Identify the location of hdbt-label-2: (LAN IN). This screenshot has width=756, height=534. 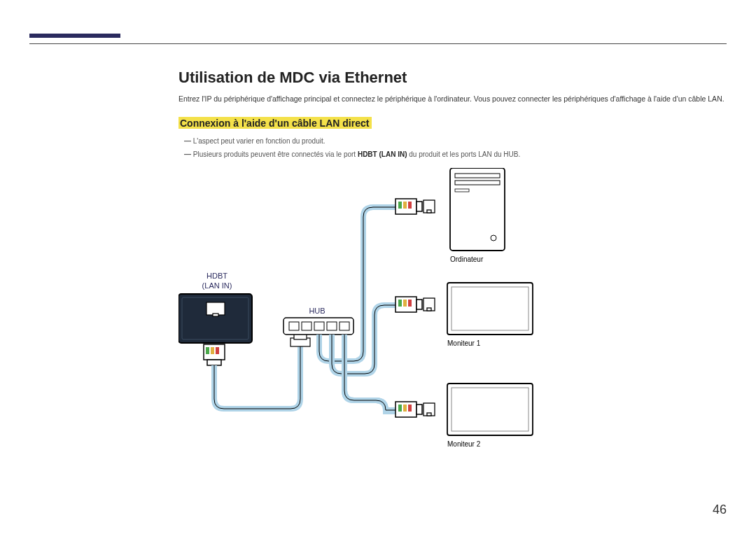
(217, 286).